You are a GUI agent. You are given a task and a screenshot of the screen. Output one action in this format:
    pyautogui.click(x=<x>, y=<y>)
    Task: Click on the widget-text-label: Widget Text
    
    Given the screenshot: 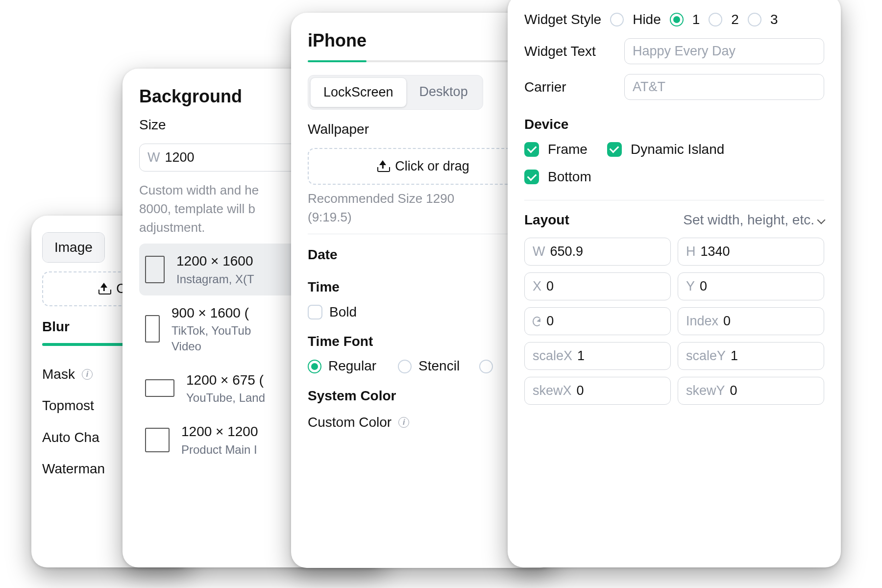 What is the action you would take?
    pyautogui.click(x=571, y=51)
    